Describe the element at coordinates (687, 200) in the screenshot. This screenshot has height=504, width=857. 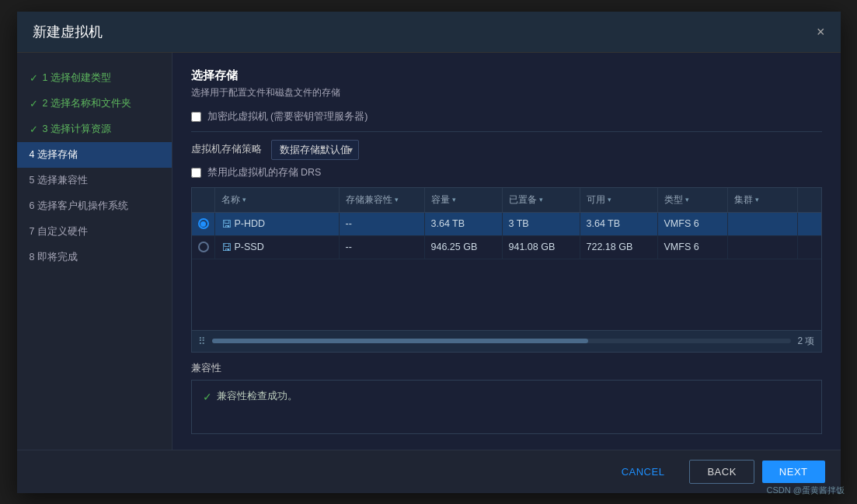
I see `sort-arrow-type: ▾` at that location.